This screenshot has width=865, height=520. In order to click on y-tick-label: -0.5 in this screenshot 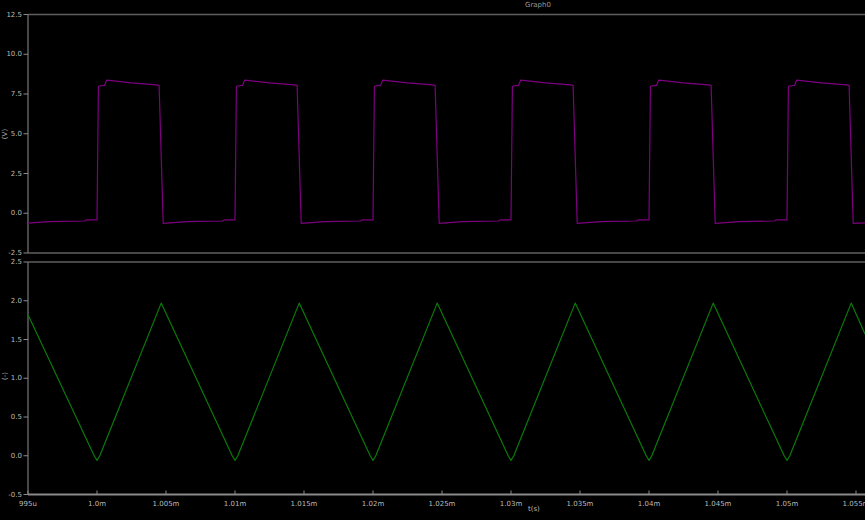, I will do `click(11, 495)`.